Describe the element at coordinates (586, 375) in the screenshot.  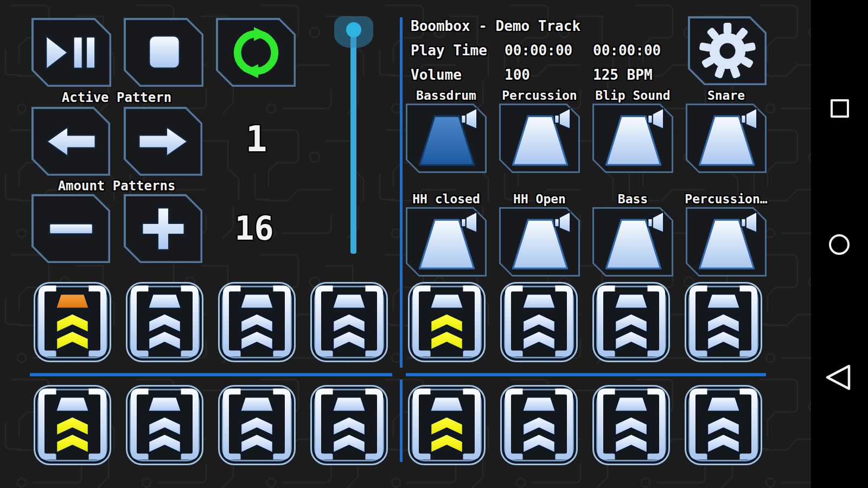
I see `horizontal-divider` at that location.